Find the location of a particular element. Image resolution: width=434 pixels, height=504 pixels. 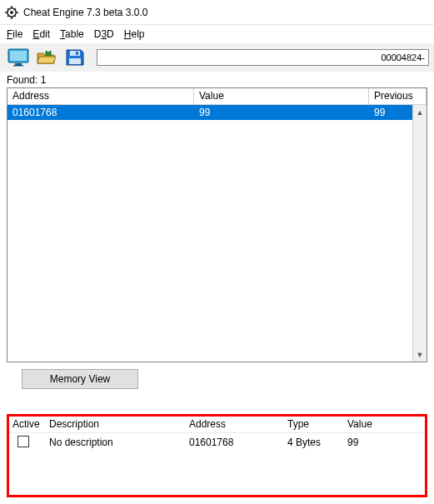

toolbar: 00004824- is located at coordinates (217, 57).